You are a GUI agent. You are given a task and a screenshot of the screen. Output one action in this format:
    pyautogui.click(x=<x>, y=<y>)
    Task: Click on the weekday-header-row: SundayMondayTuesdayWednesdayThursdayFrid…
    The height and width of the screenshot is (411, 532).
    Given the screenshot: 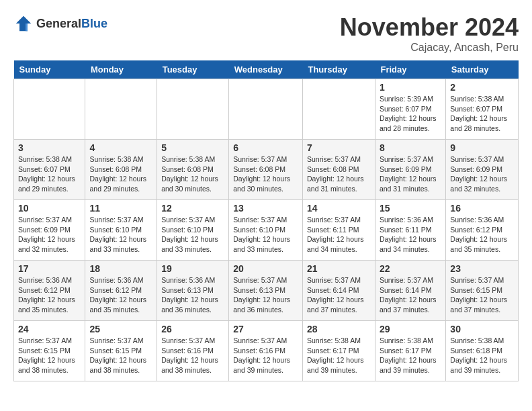 What is the action you would take?
    pyautogui.click(x=266, y=70)
    